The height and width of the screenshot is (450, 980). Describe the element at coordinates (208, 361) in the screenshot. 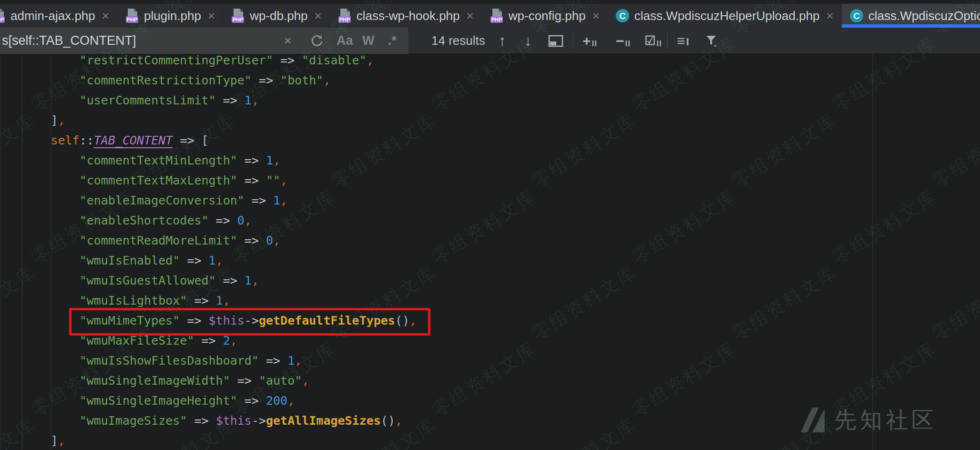

I see `code-line: "wmuIsShowFilesDashboard" => 1,` at that location.